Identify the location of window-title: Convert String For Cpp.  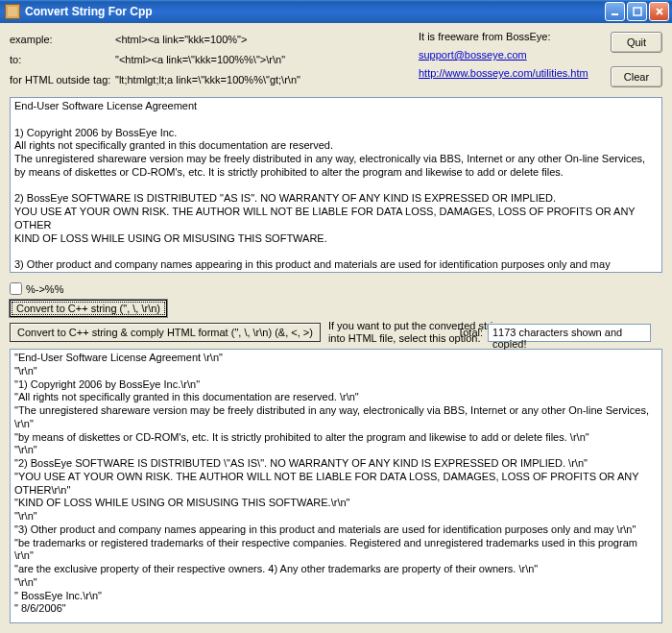
(315, 12).